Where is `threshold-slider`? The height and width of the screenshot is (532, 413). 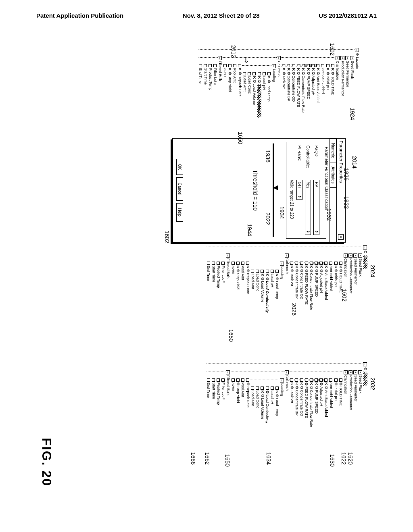 threshold-slider is located at coordinates (276, 190).